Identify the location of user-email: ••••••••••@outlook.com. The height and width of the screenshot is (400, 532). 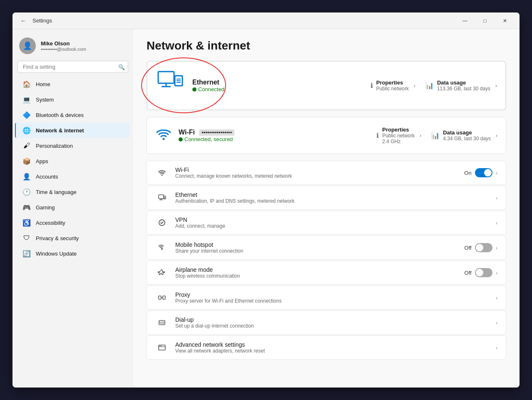
(63, 49).